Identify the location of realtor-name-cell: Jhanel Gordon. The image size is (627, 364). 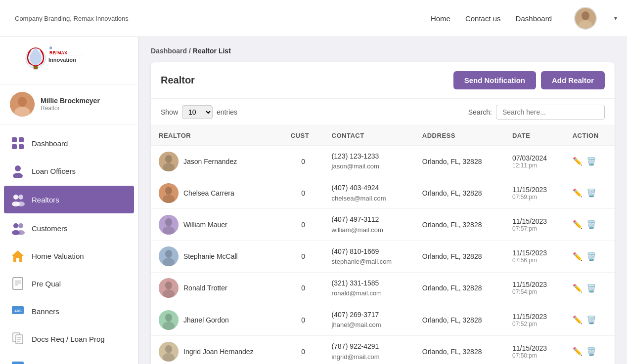
(217, 320).